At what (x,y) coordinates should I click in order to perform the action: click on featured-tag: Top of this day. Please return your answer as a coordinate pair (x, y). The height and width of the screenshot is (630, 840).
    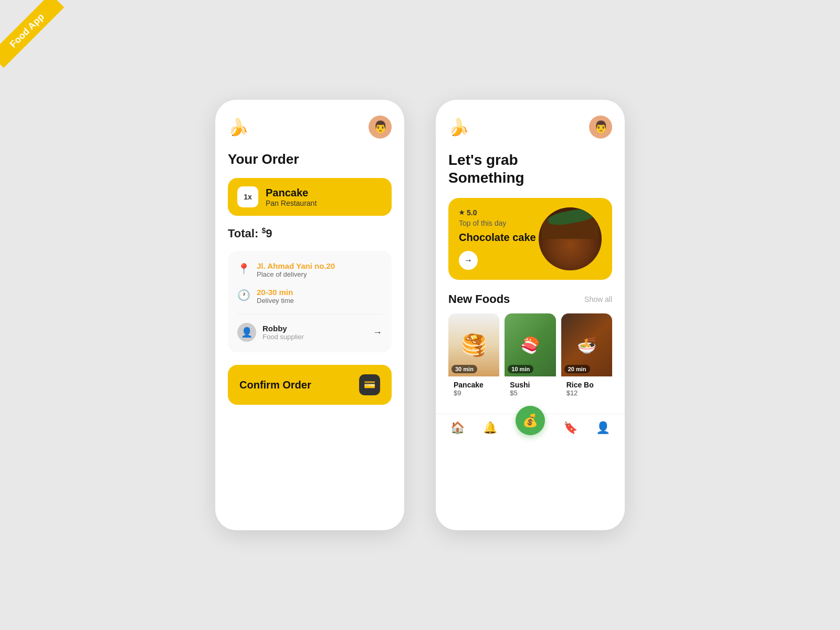
    Looking at the image, I should click on (498, 223).